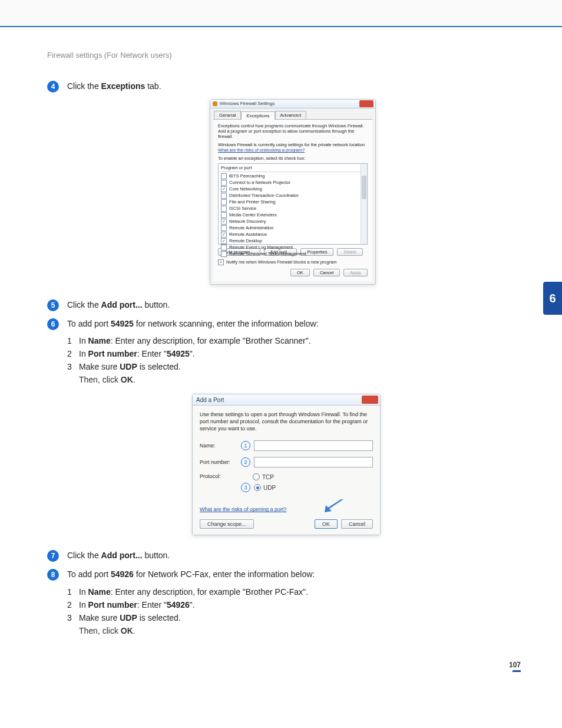  What do you see at coordinates (246, 446) in the screenshot?
I see `marker-1: 1` at bounding box center [246, 446].